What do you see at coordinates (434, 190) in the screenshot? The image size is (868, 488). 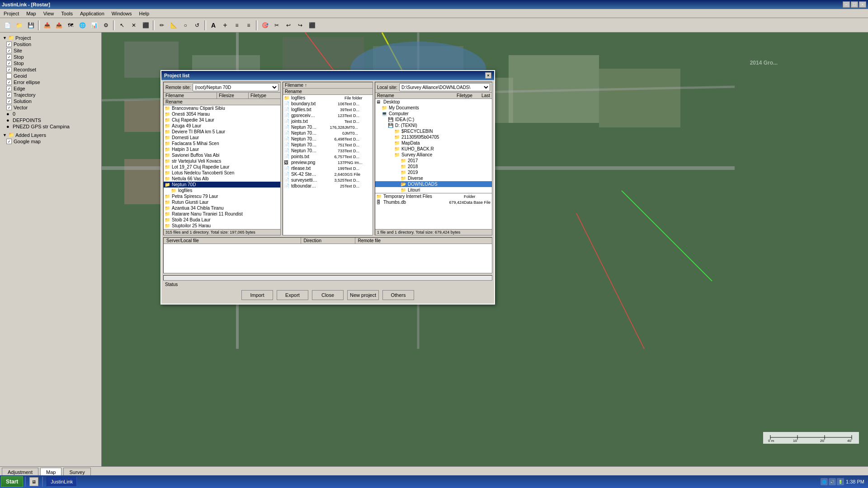 I see `list-item: 📁 Litouri` at bounding box center [434, 190].